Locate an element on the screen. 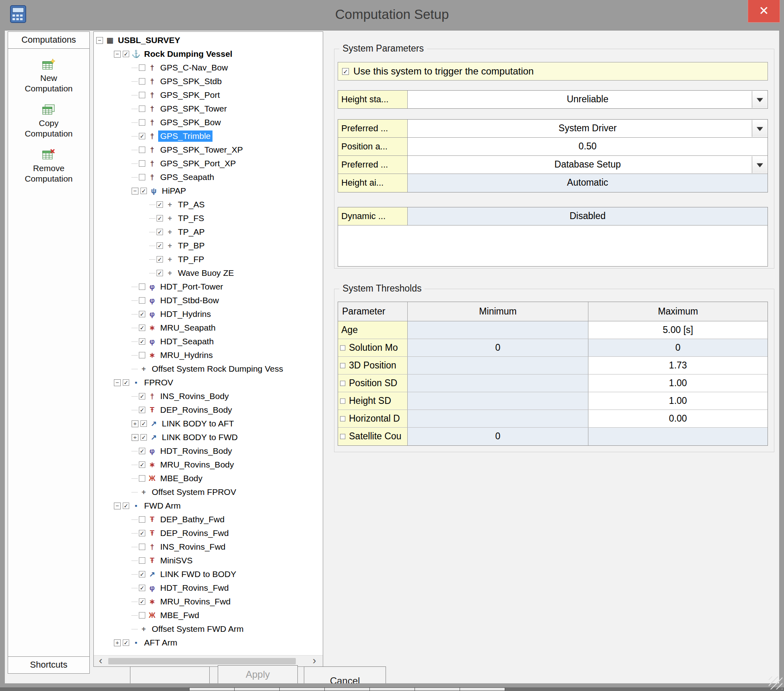  new-computation-button: New Computation is located at coordinates (49, 76).